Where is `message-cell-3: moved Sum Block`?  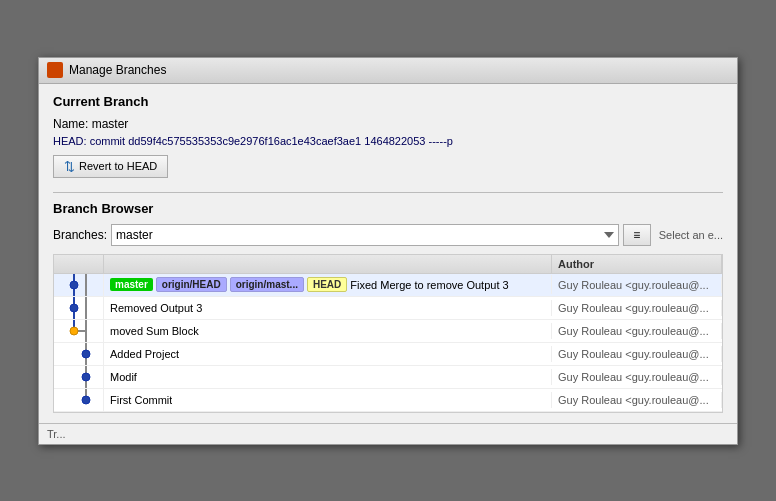
message-cell-3: moved Sum Block is located at coordinates (328, 331).